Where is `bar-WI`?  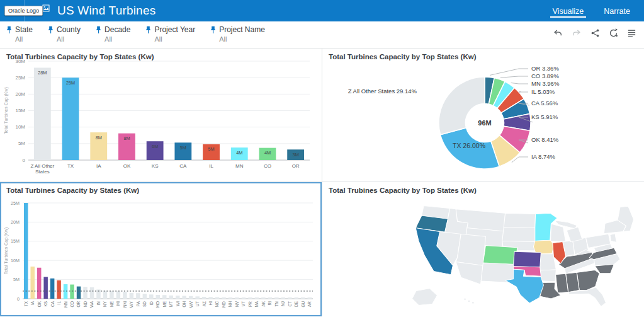 bar-WI is located at coordinates (178, 297).